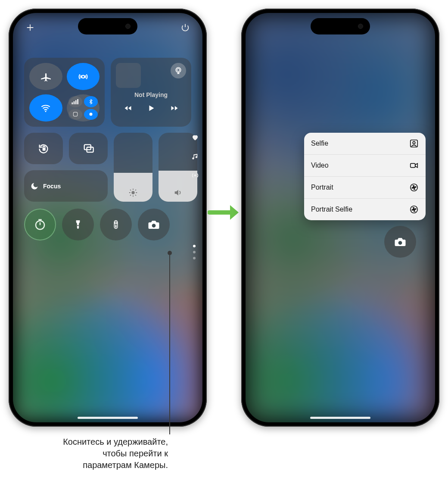 This screenshot has width=448, height=493. I want to click on album-art, so click(128, 75).